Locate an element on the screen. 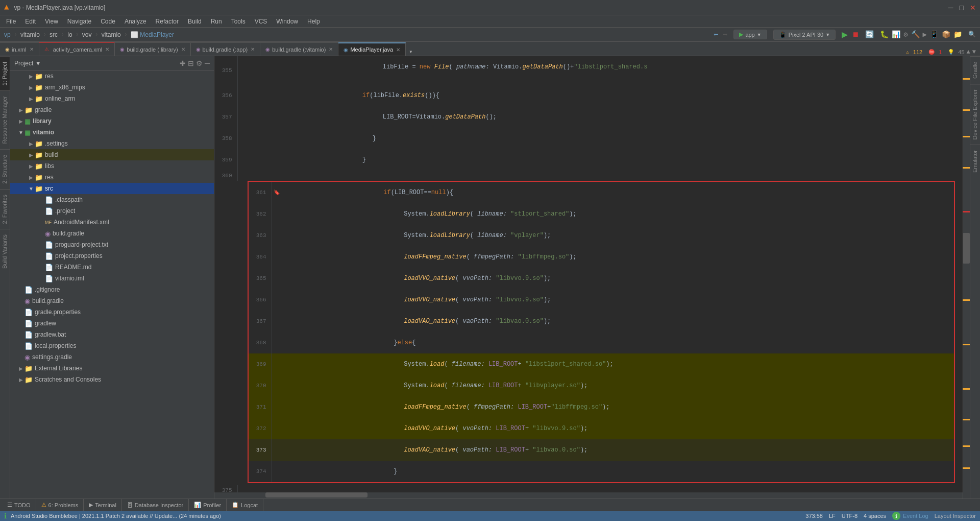 This screenshot has width=980, height=521. indent: 4 spaces is located at coordinates (875, 516).